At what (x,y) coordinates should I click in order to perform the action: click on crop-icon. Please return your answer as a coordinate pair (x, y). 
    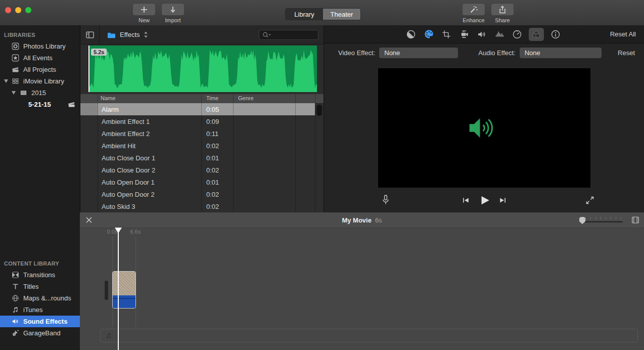
    Looking at the image, I should click on (446, 34).